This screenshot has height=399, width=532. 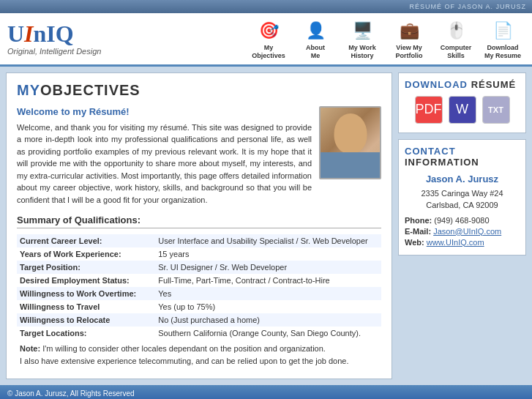 What do you see at coordinates (268, 241) in the screenshot?
I see `qual-value: User Interface and Usability Specialist …` at bounding box center [268, 241].